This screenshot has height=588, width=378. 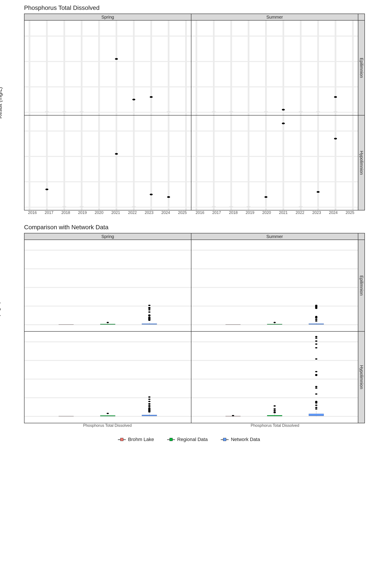 I want to click on col-strip-spring2: Spring, so click(x=108, y=237).